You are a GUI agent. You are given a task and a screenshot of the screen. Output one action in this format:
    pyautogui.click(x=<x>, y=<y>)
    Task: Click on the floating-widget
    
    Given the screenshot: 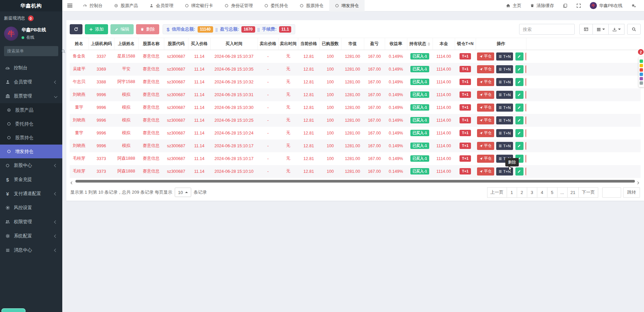 What is the action you would take?
    pyautogui.click(x=641, y=72)
    